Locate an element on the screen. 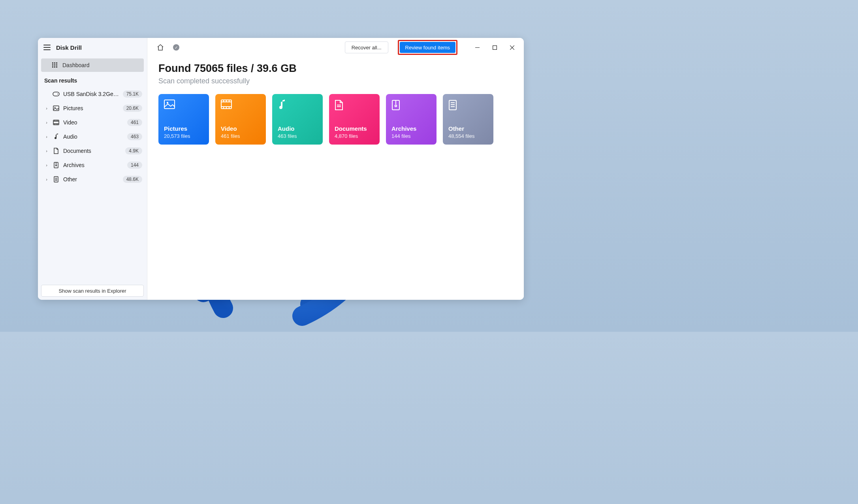 This screenshot has height=504, width=858. card-archives: Archives 144 files is located at coordinates (411, 119).